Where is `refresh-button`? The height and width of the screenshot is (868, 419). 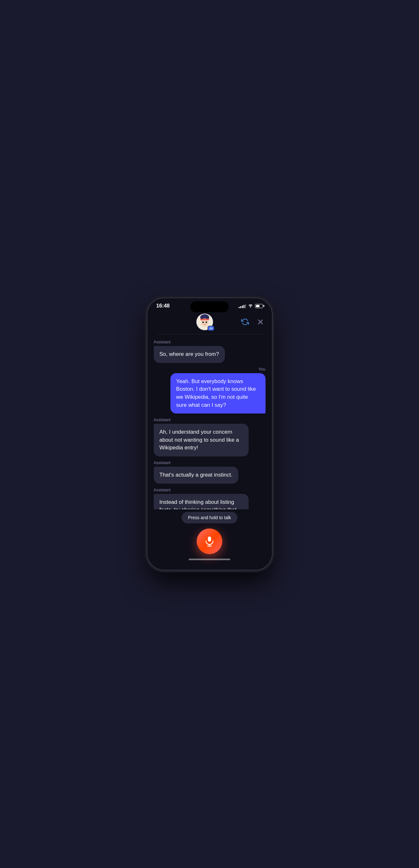
refresh-button is located at coordinates (245, 322).